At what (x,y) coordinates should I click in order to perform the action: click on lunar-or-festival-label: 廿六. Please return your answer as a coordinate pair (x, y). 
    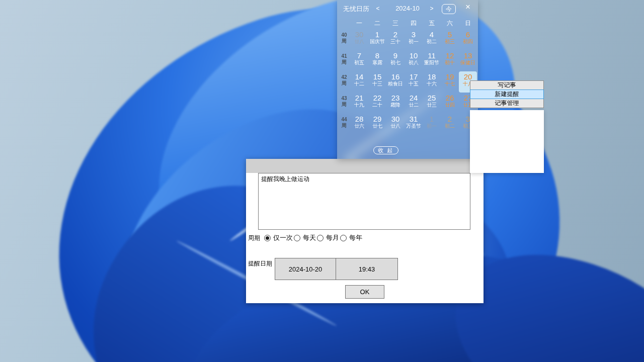
    Looking at the image, I should click on (359, 126).